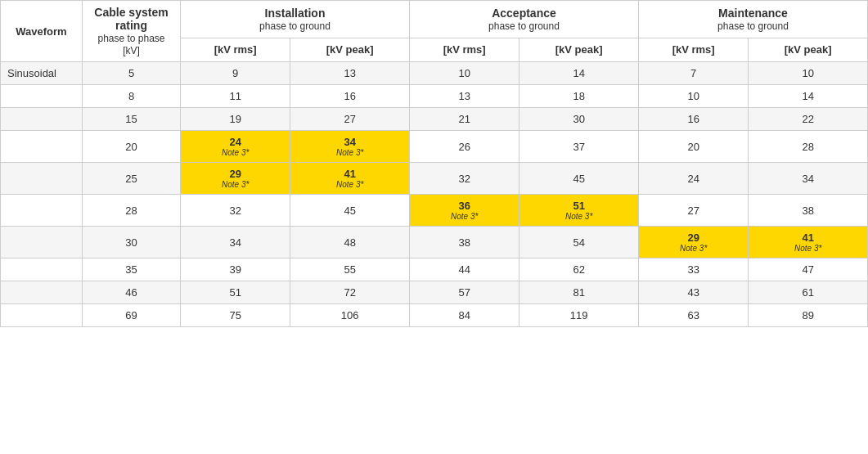 Image resolution: width=868 pixels, height=454 pixels. I want to click on inst-peak-unit: [kV peak], so click(350, 49).